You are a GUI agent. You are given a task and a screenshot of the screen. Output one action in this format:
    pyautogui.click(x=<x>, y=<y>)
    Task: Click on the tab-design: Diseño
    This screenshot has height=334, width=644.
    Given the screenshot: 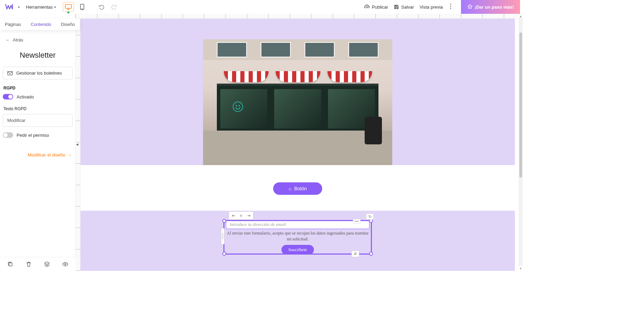 What is the action you would take?
    pyautogui.click(x=68, y=24)
    